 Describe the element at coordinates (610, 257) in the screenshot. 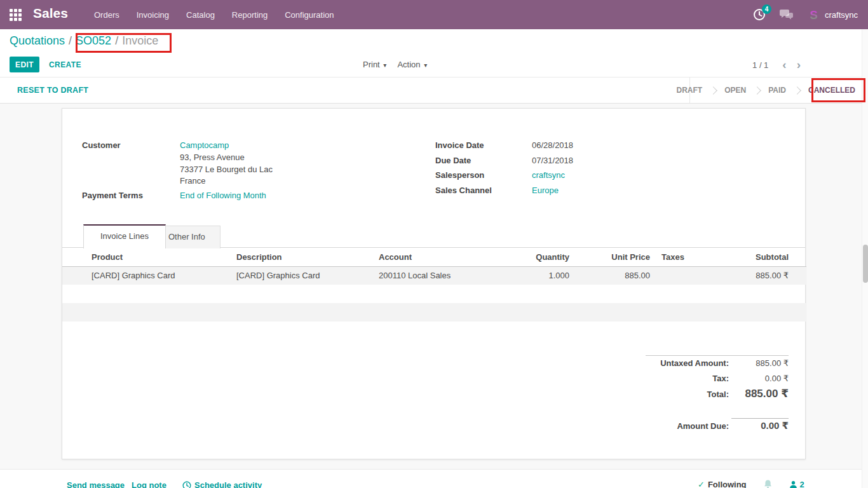

I see `col-unit-price: Unit Price` at that location.